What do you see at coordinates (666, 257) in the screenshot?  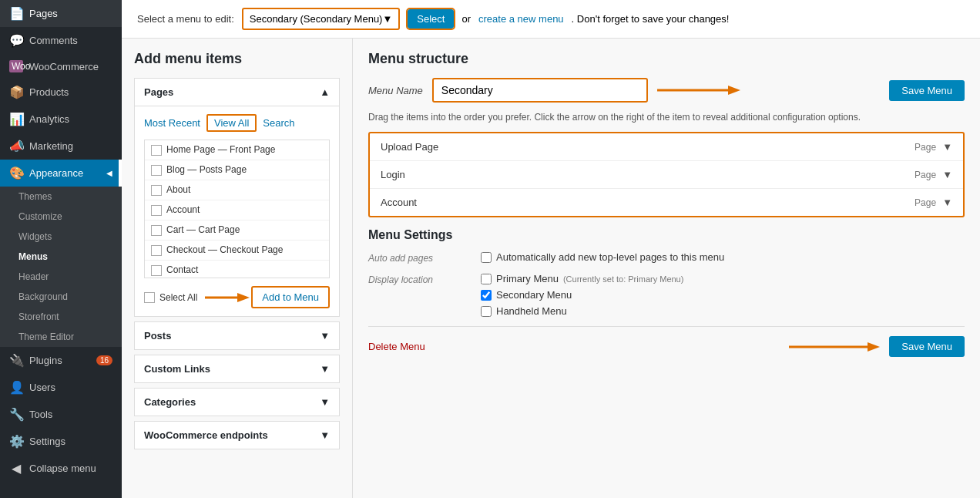 I see `auto-add-row: Auto add pages Automatically add new top…` at bounding box center [666, 257].